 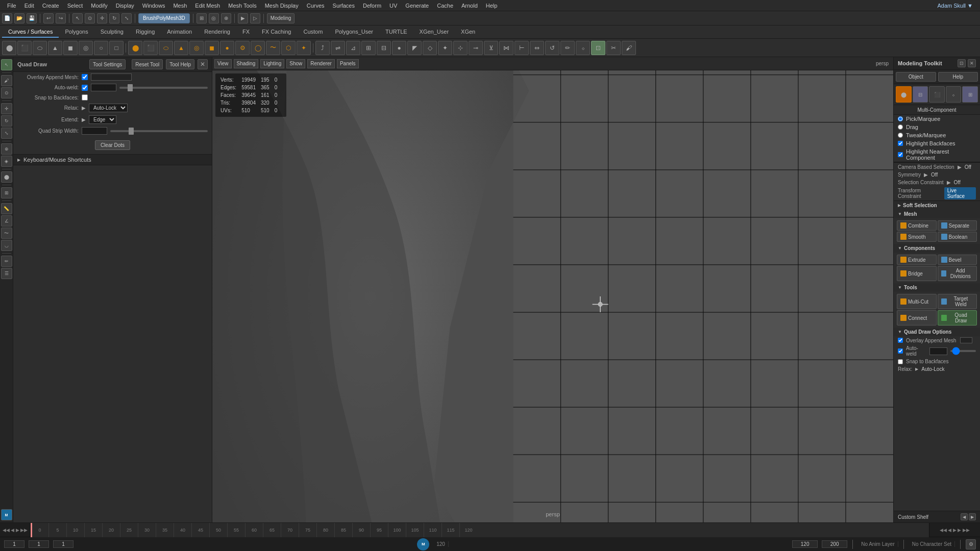 What do you see at coordinates (212, 48) in the screenshot?
I see `poly-plane-icon: ◼` at bounding box center [212, 48].